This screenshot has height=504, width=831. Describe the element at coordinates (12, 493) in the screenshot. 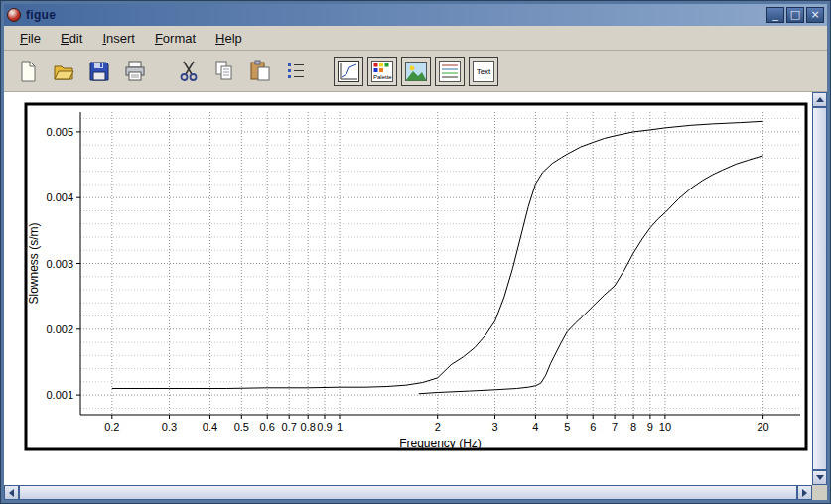

I see `arrow-left-icon` at that location.